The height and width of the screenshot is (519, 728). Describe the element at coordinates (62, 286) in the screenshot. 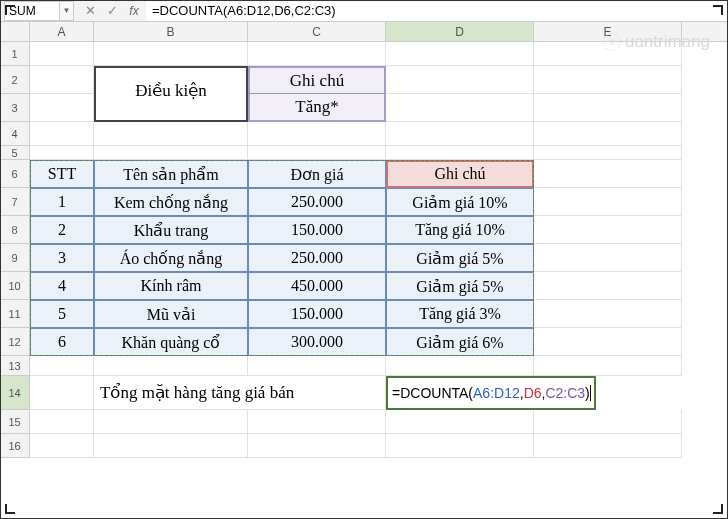

I see `table-cell: 4` at that location.